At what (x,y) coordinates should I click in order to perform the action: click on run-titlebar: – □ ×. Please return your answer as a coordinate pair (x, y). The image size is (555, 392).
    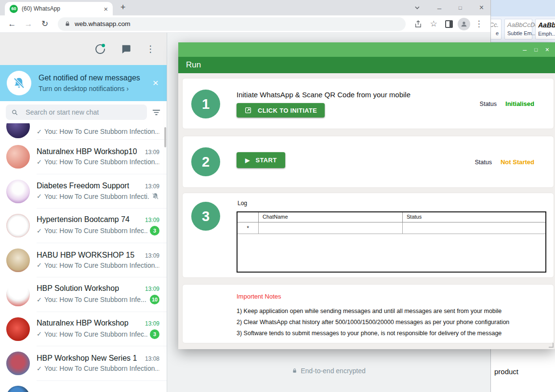
    Looking at the image, I should click on (367, 50).